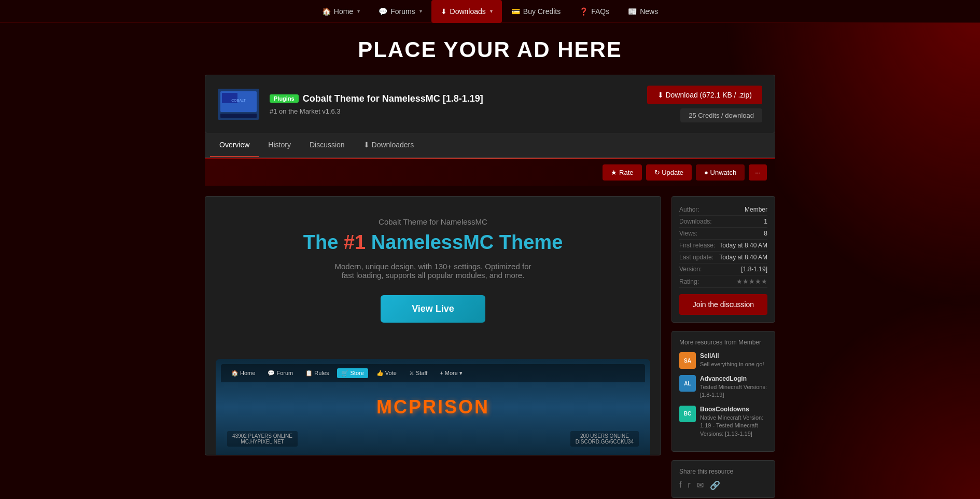 This screenshot has height=499, width=980. Describe the element at coordinates (433, 407) in the screenshot. I see `preview-content: MCPRISON` at that location.